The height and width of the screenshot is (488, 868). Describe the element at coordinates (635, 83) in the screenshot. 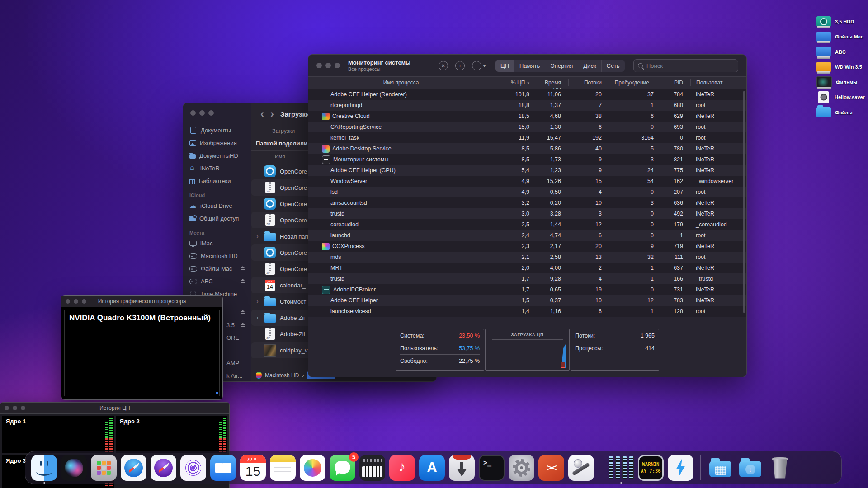

I see `column-idle-wakeups: Пробуждение...` at that location.